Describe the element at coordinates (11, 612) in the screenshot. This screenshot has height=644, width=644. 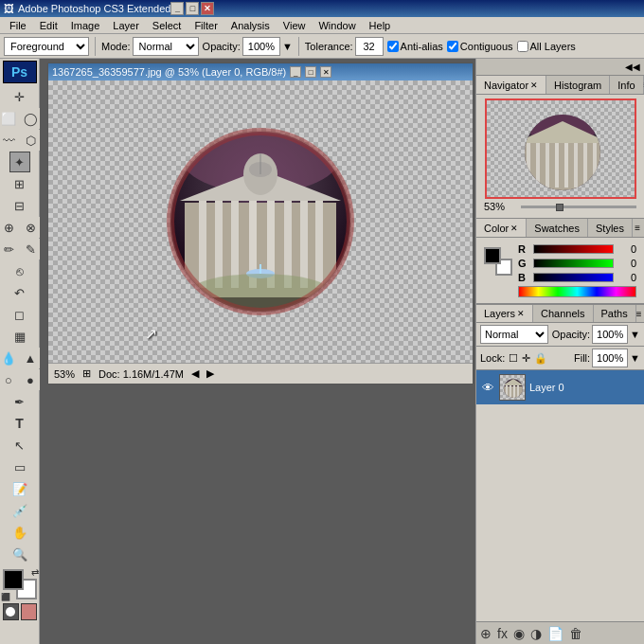
I see `standard-mode-button` at that location.